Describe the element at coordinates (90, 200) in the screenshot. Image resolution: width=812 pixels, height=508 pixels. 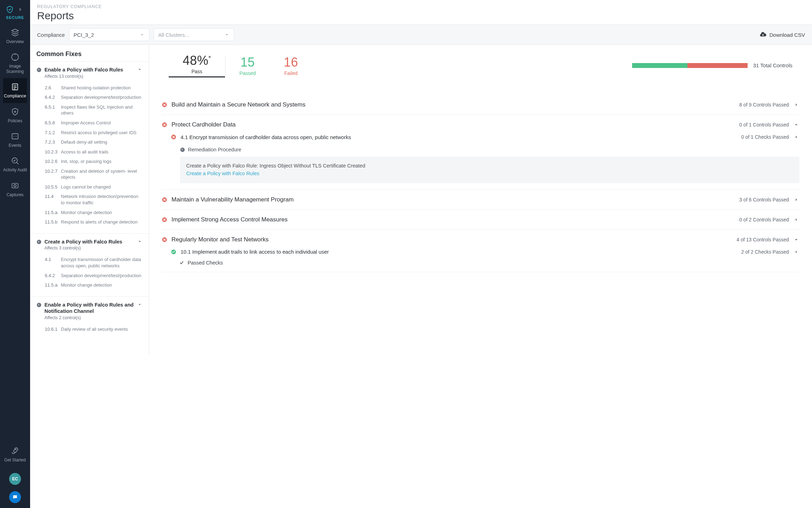
I see `common-fixes-panel: Common Fixes Enable a Policy with Falco …` at that location.